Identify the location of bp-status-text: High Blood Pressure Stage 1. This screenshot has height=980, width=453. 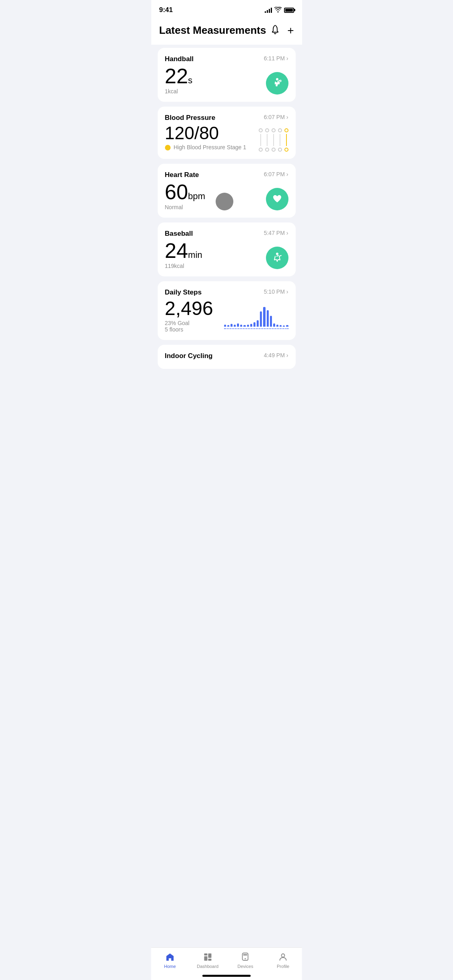
(210, 147).